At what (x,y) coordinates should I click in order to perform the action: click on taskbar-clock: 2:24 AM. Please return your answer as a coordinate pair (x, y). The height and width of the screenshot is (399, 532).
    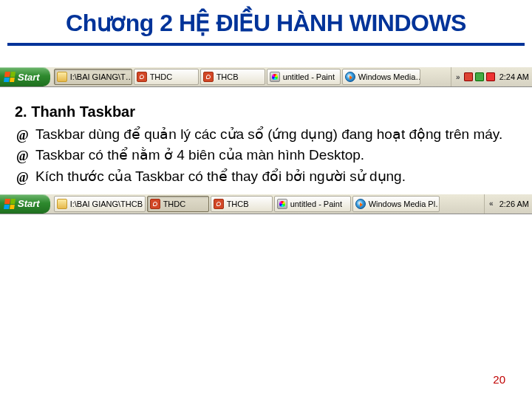
    Looking at the image, I should click on (513, 77).